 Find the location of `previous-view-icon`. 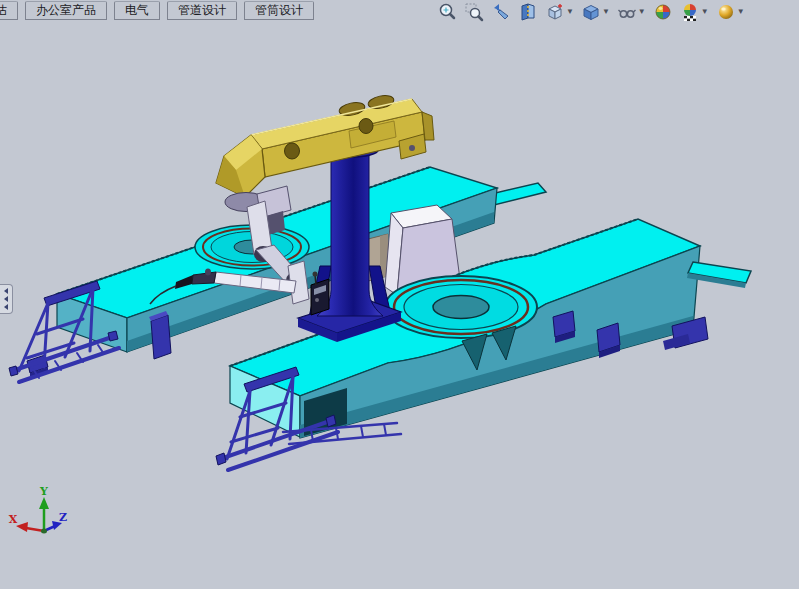

previous-view-icon is located at coordinates (501, 12).